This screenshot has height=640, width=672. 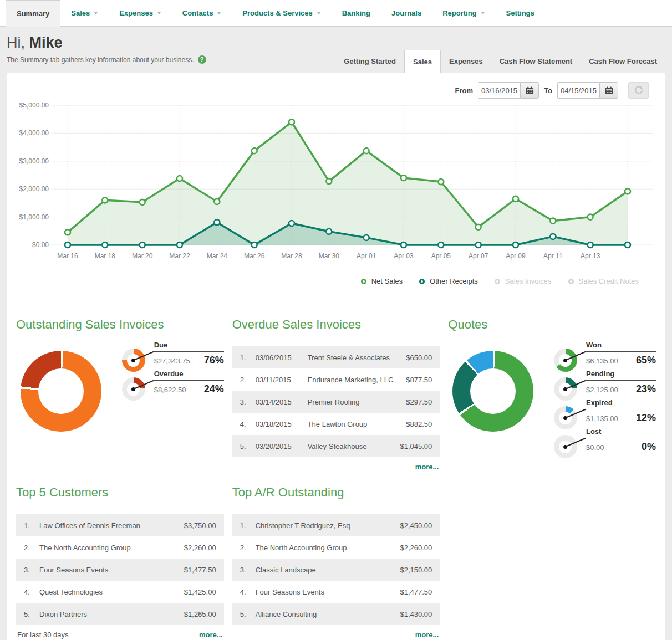 I want to click on tab-getting-started: Getting Started, so click(x=370, y=61).